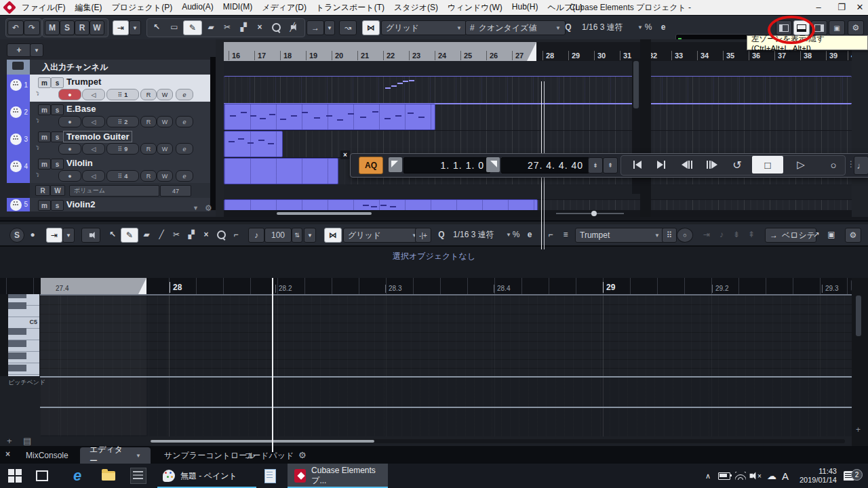 The width and height of the screenshot is (868, 488). Describe the element at coordinates (9, 441) in the screenshot. I see `controller-add-icon: +` at that location.